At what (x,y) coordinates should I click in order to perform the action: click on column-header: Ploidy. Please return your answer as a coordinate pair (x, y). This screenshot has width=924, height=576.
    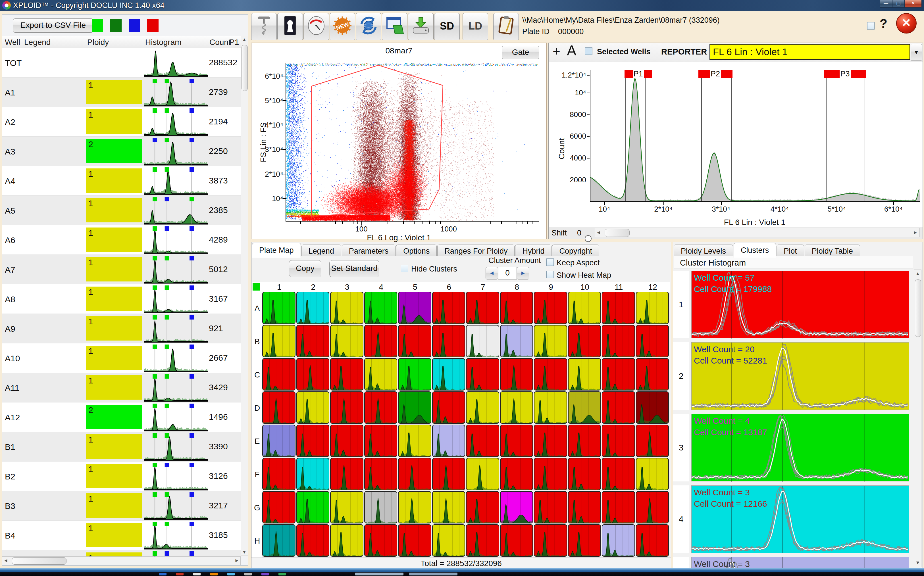
    Looking at the image, I should click on (98, 42).